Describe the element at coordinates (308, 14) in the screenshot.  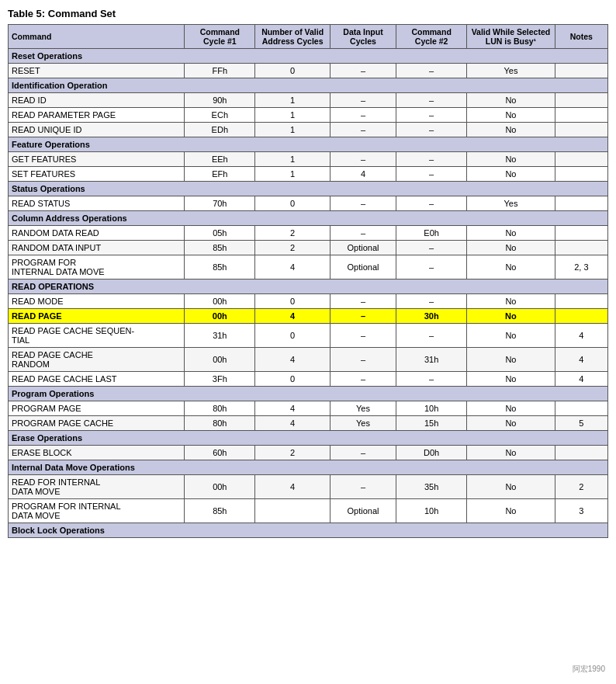
I see `table-title: Table 5: Command Set` at that location.